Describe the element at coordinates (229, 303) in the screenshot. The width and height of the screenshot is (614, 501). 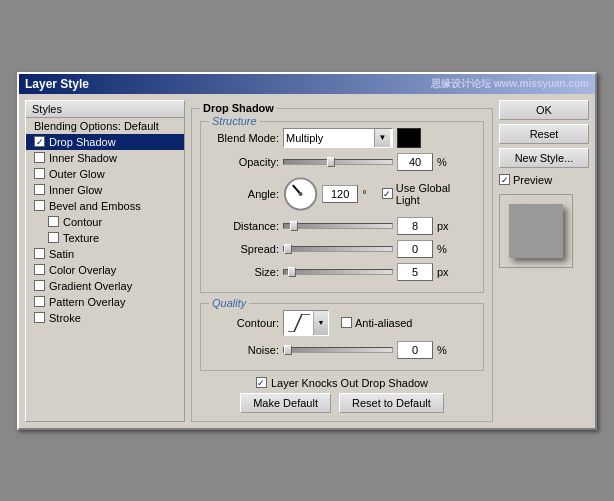
I see `quality-title: Quality` at that location.